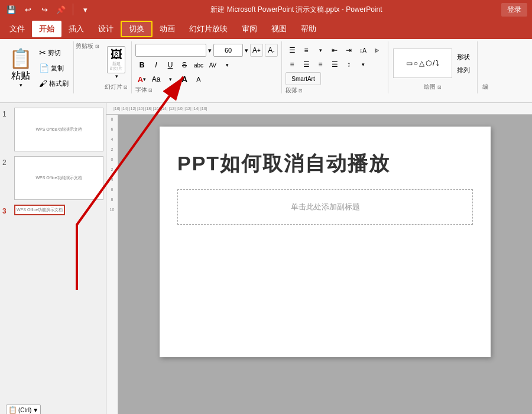 The image size is (532, 414). I want to click on font-group: ▾ ▾ A+ A- B I U S abc AV ▾ A ▾ Aa, so click(207, 67).